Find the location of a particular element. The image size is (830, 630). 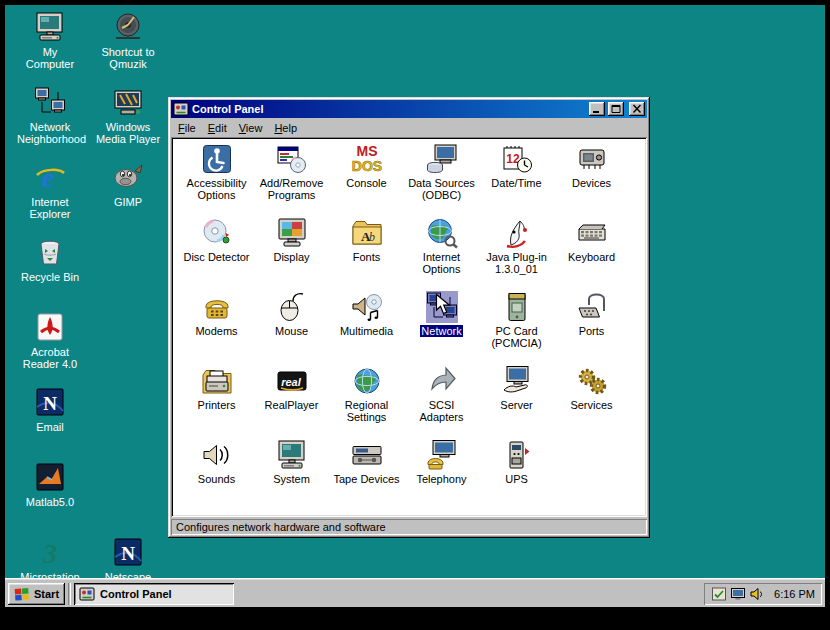

control-panel-item: Mouse is located at coordinates (292, 328).